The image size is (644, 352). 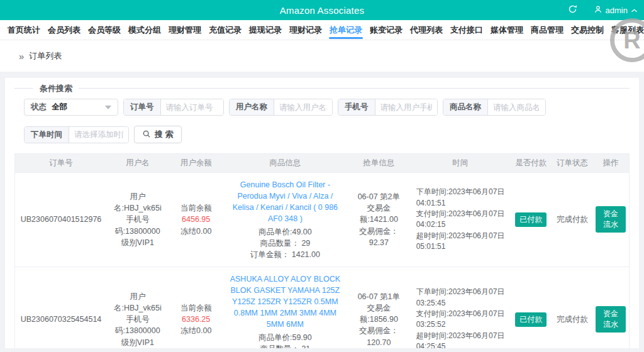 I want to click on balance-cell: 当前余额6456.95 冻结0.00, so click(x=196, y=220).